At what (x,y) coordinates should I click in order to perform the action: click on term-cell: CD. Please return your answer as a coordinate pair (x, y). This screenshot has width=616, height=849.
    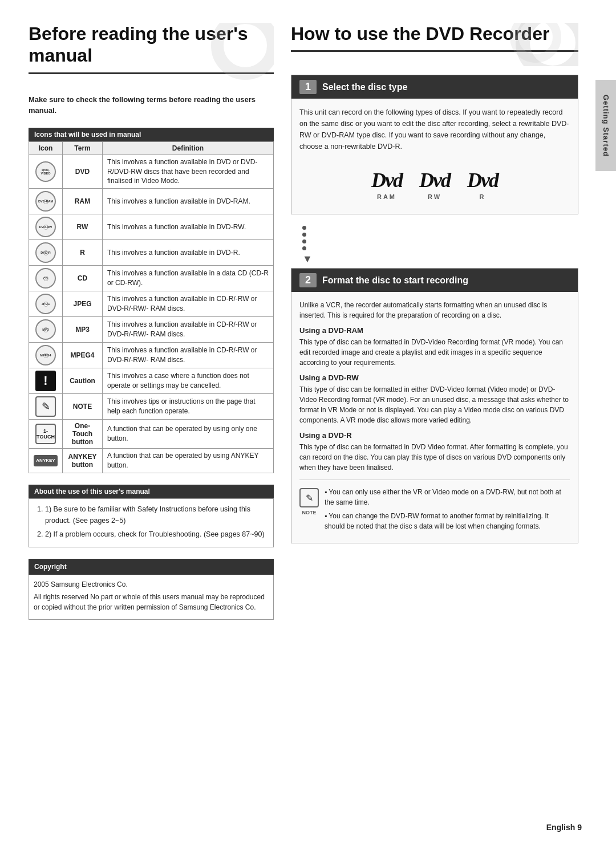
    Looking at the image, I should click on (83, 278).